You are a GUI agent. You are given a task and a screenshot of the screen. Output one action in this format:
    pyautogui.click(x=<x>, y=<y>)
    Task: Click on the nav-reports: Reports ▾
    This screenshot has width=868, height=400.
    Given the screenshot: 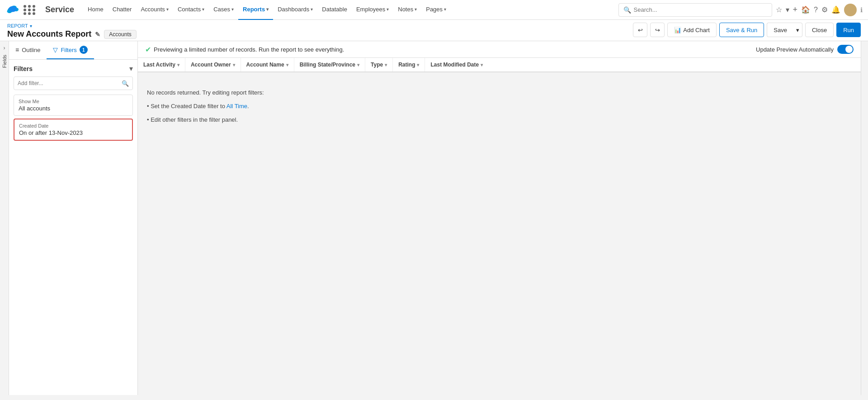 What is the action you would take?
    pyautogui.click(x=256, y=10)
    